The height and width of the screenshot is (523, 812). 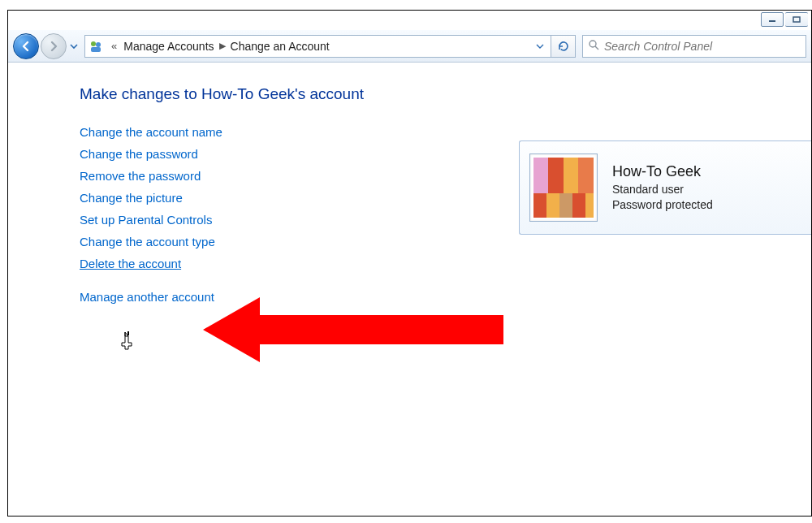 I want to click on address-bar: « Manage Accounts ▶ Change an Account, so click(x=318, y=46).